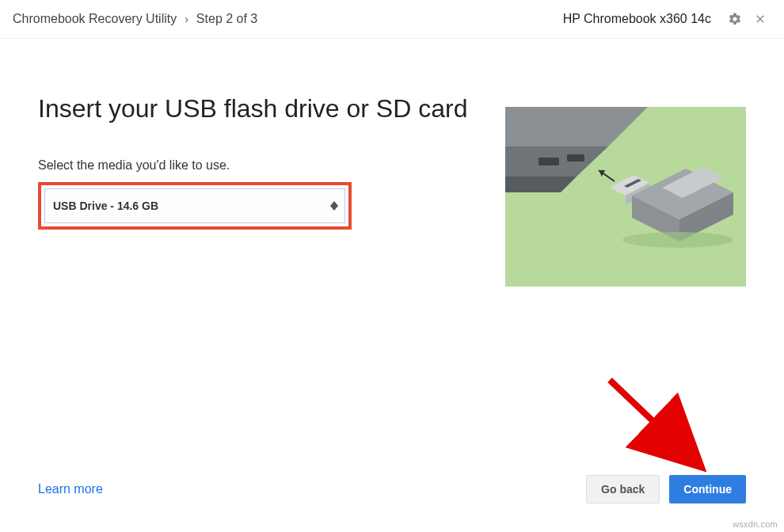  What do you see at coordinates (755, 524) in the screenshot?
I see `watermark-text: wsxdn.com` at bounding box center [755, 524].